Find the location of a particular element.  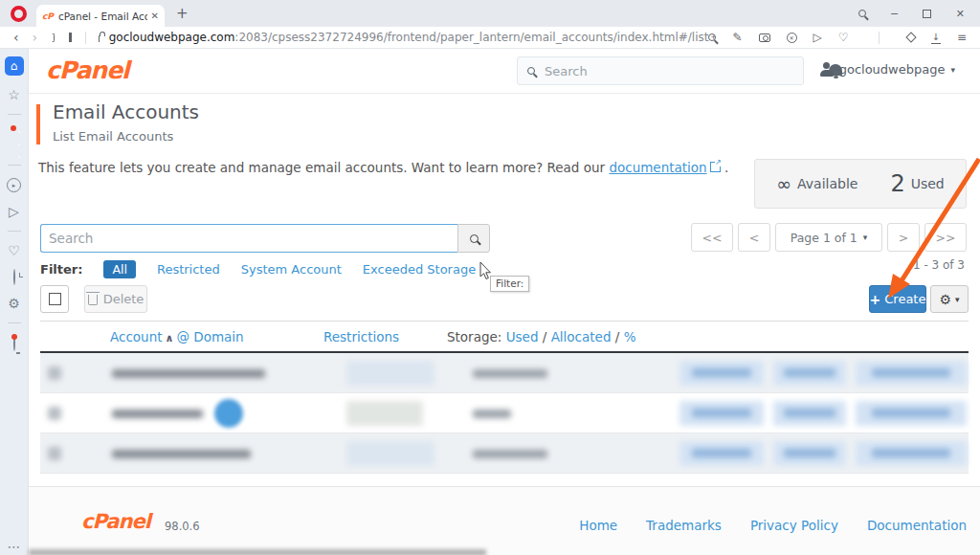

cpanel-logo: cPanel is located at coordinates (88, 71).